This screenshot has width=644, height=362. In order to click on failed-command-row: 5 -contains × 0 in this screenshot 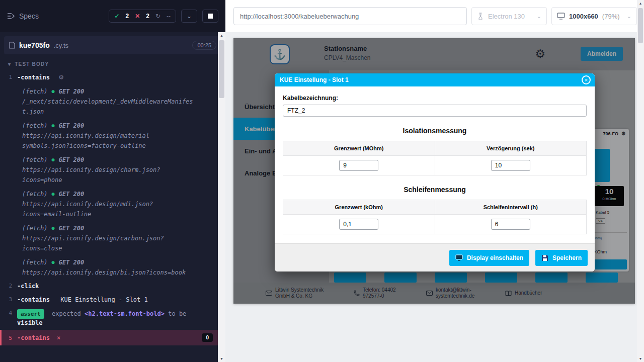, I will do `click(109, 338)`.